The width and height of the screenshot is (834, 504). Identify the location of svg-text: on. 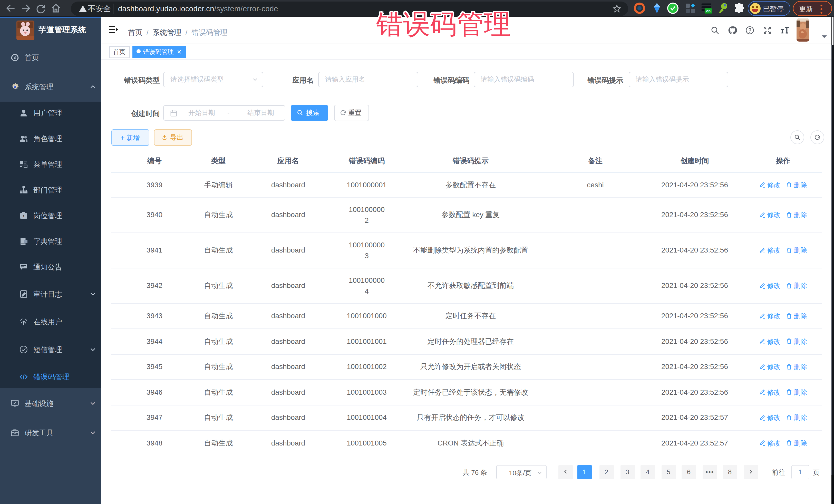
(708, 11).